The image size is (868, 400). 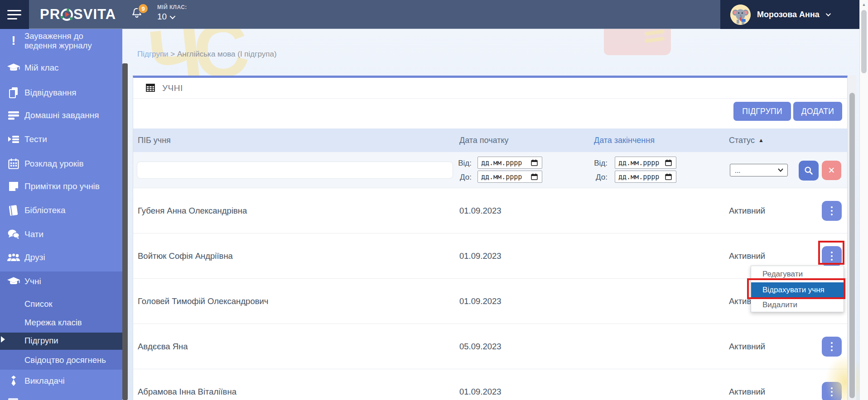 I want to click on col-header-name: ПІБ учня, so click(x=154, y=140).